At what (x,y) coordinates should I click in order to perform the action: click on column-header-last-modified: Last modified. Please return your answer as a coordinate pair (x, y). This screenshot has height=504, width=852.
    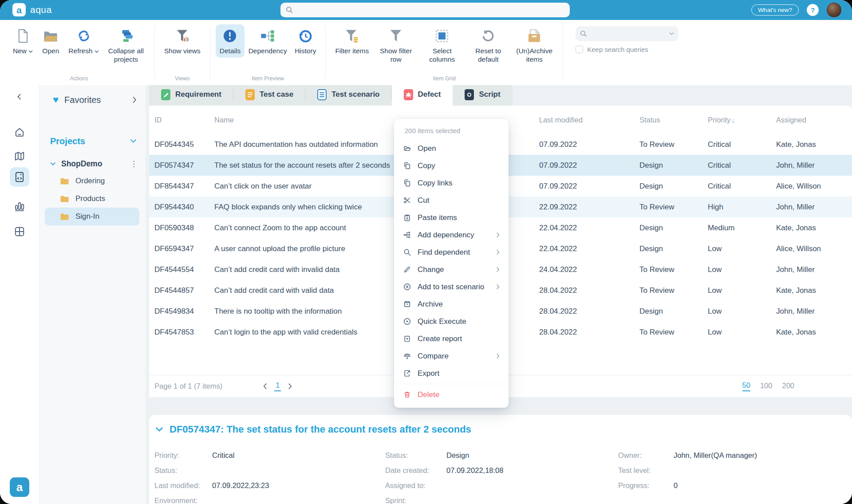
    Looking at the image, I should click on (589, 120).